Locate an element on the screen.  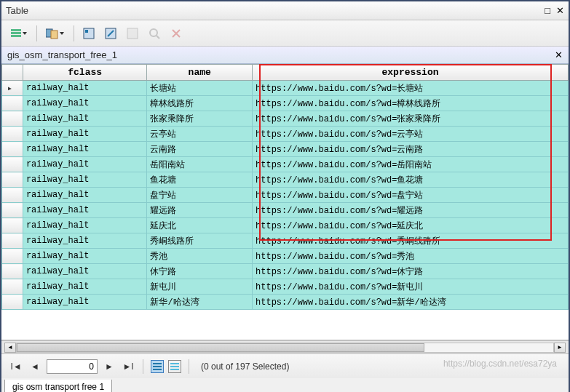
table-row: railway_halt秀峒线路所https://www.baidu.com/s… is located at coordinates (285, 241).